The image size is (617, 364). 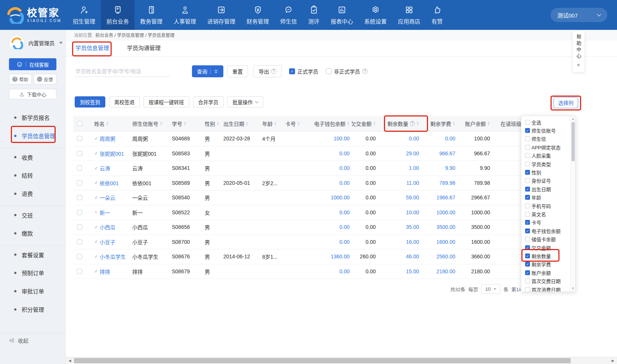 What do you see at coordinates (548, 156) in the screenshot?
I see `column-option: 人脸采集` at bounding box center [548, 156].